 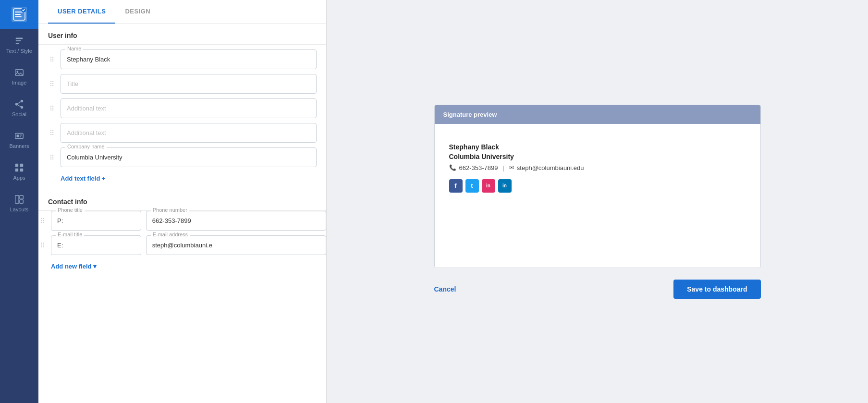 What do you see at coordinates (19, 14) in the screenshot?
I see `app-logo` at bounding box center [19, 14].